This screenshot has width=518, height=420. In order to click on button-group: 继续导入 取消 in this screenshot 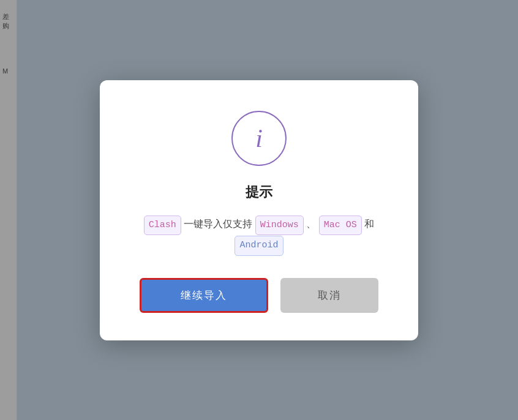, I will do `click(259, 295)`.